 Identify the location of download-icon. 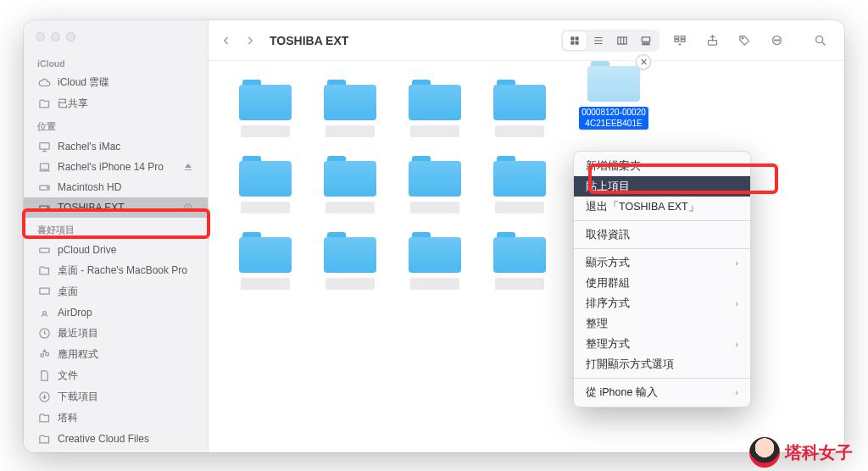
(44, 397).